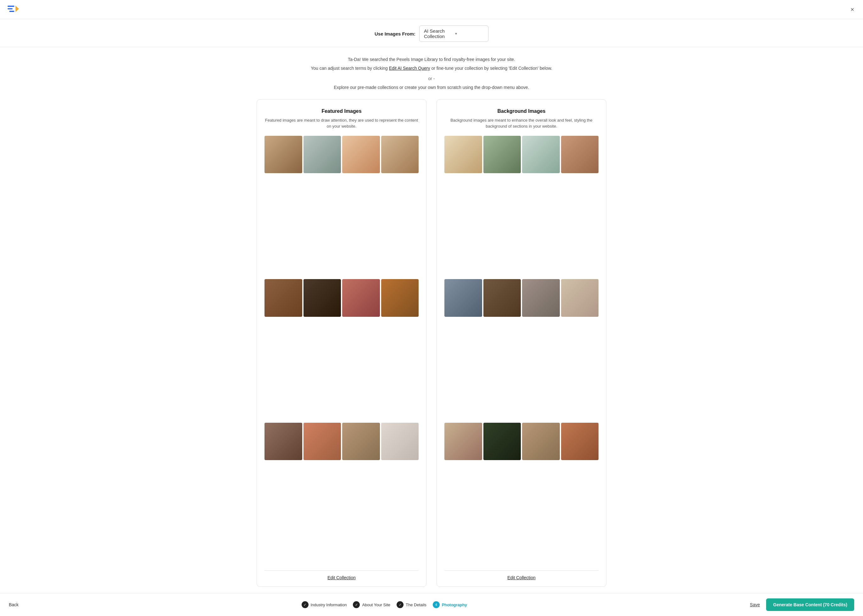  I want to click on footer-right: Save Generate Base Content (70 Credits), so click(802, 605).